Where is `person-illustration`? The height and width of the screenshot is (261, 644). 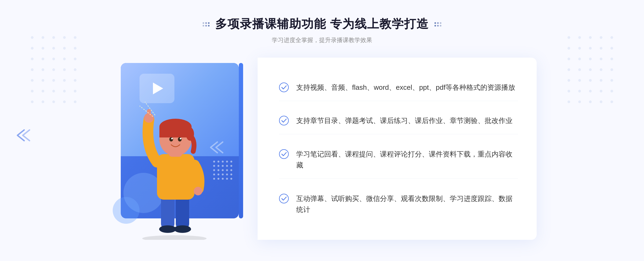 person-illustration is located at coordinates (174, 166).